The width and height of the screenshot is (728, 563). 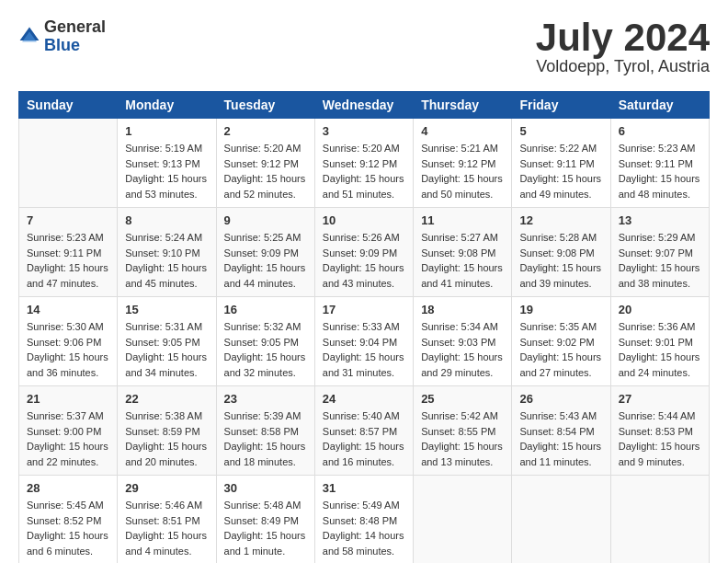 I want to click on calendar-cell: 30Sunrise: 5:48 AM Sunset: 8:49 PM Dayli…, so click(x=265, y=520).